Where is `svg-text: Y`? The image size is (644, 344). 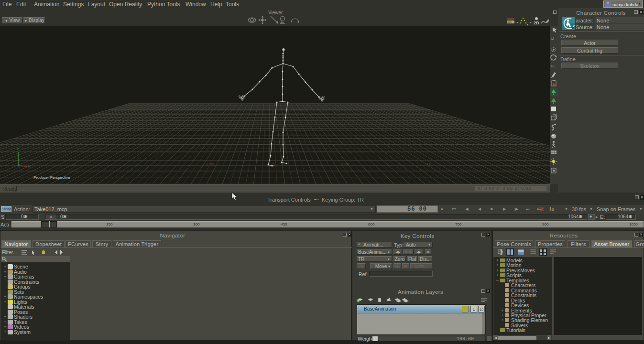
svg-text: Y is located at coordinates (18, 149).